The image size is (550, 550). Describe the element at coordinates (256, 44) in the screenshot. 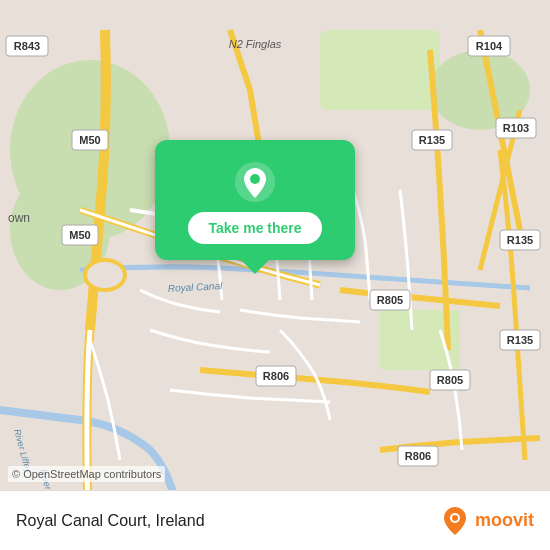

I see `svg-text: N2 Finglas` at that location.